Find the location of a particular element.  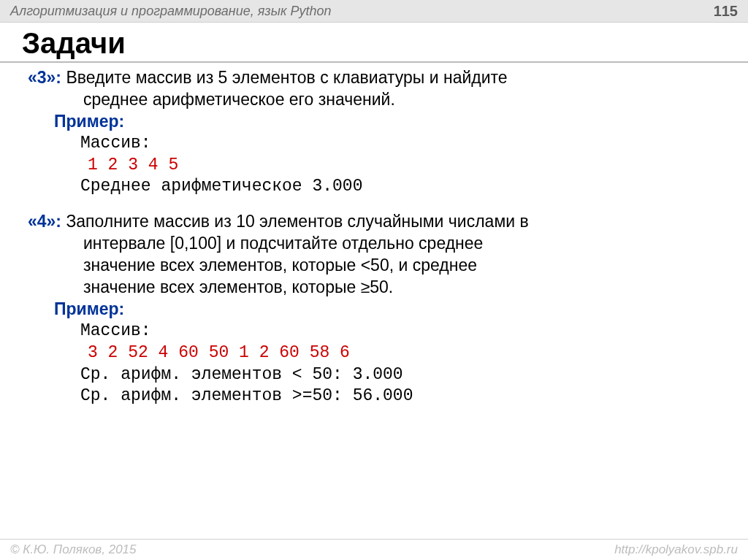

footer-copyright: © К.Ю. Поляков, 2015 is located at coordinates (73, 550).